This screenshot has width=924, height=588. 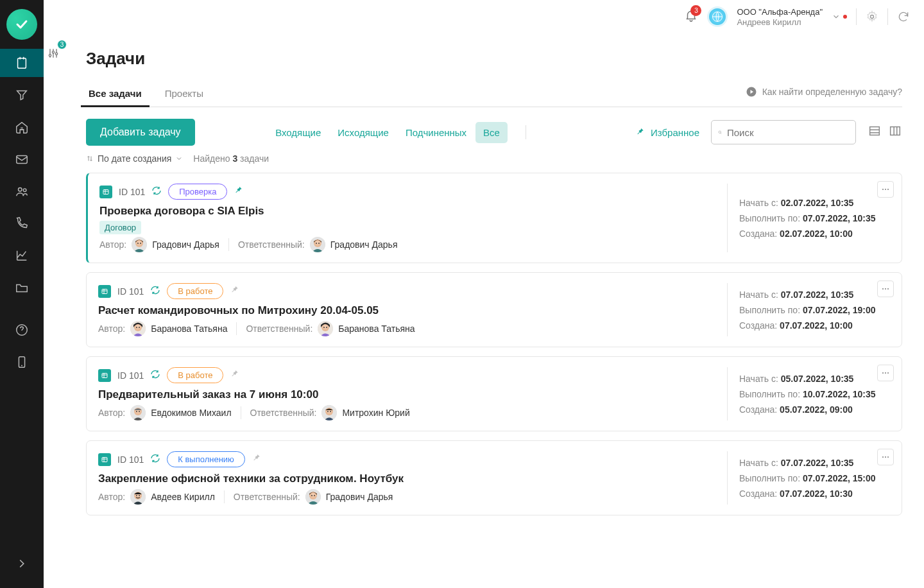 I want to click on view-list-button, so click(x=875, y=132).